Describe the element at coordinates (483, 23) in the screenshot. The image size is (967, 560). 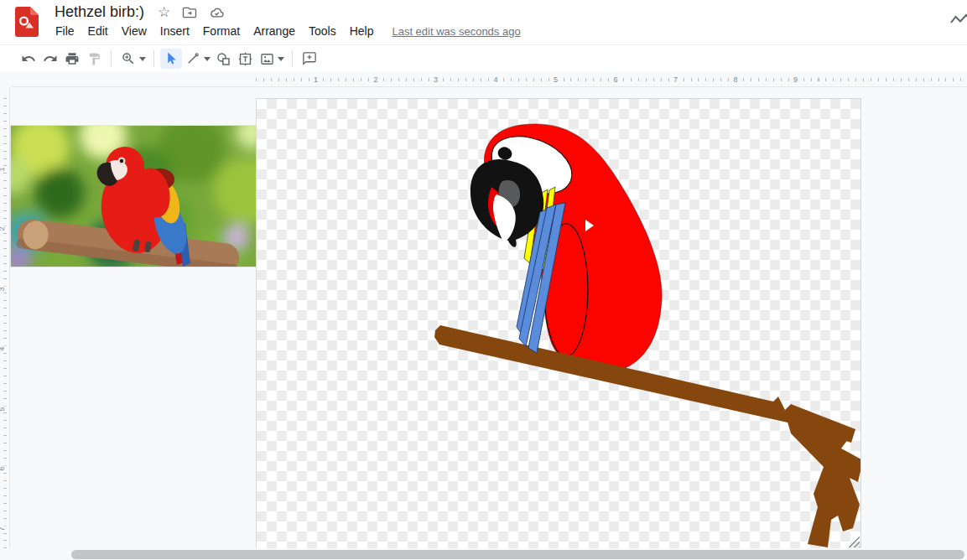
I see `app-header: Hethzel birb:) ☆ File Edit View Insert F…` at that location.